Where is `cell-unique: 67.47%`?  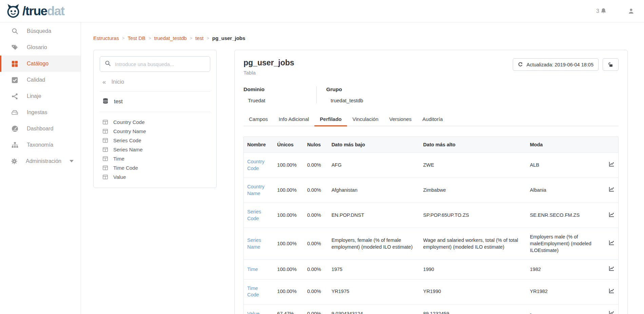
cell-unique: 67.47% is located at coordinates (289, 309).